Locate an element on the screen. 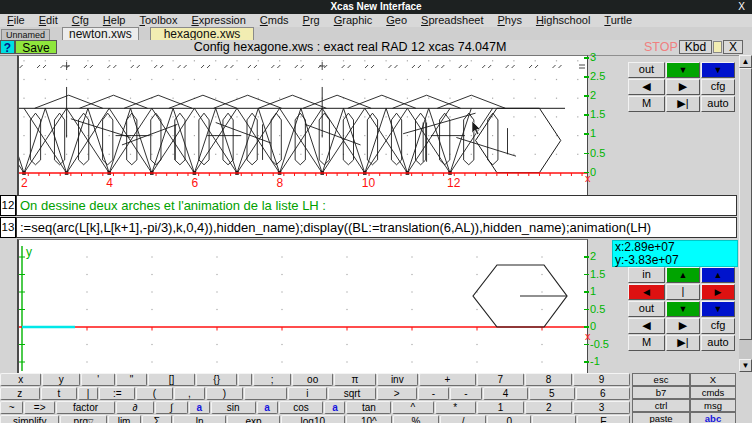 Image resolution: width=752 pixels, height=423 pixels. menu-prg: Prg is located at coordinates (312, 20).